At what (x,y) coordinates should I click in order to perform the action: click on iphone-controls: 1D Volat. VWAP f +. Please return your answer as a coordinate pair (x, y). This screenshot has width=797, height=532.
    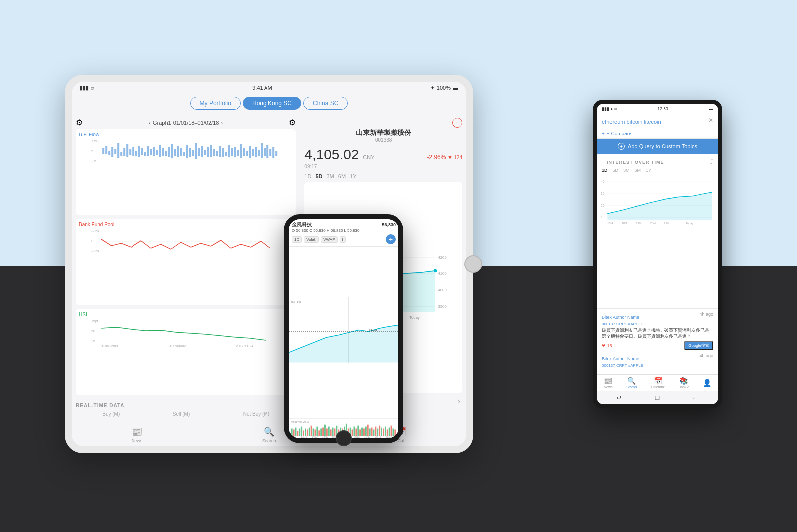
    Looking at the image, I should click on (344, 239).